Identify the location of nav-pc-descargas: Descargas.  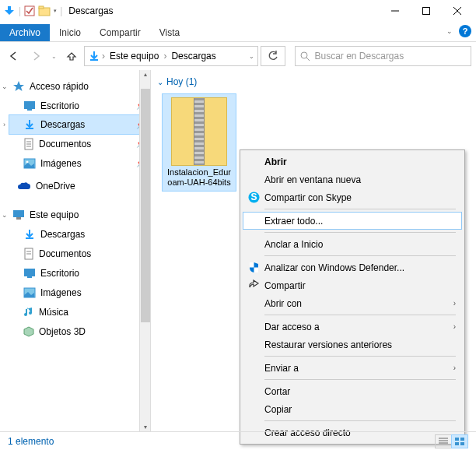
(79, 234).